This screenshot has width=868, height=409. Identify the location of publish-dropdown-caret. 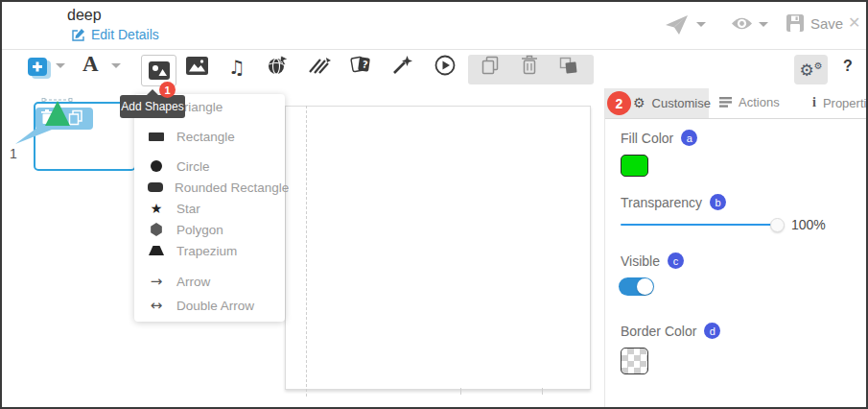
(701, 25).